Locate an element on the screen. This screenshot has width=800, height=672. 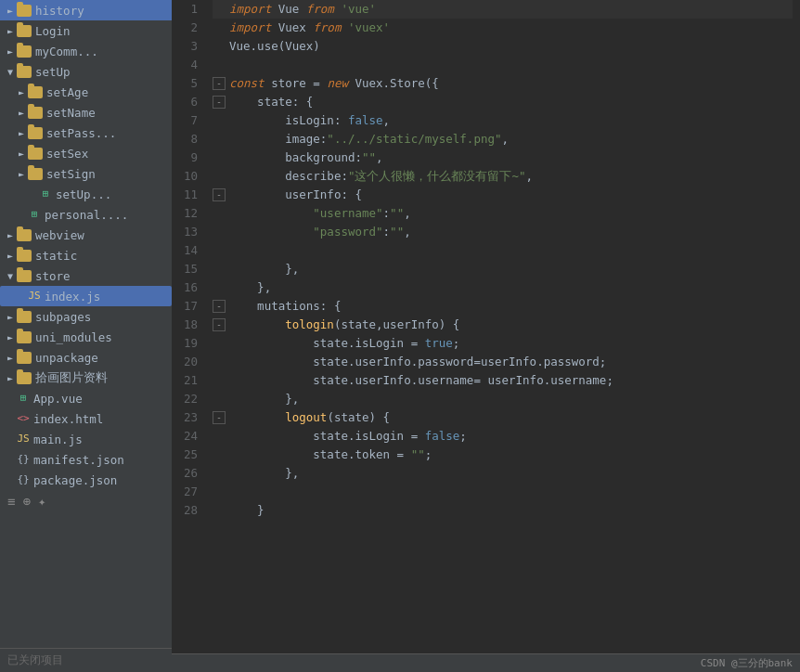
code-line: - tologin(state,userInfo) { is located at coordinates (503, 325).